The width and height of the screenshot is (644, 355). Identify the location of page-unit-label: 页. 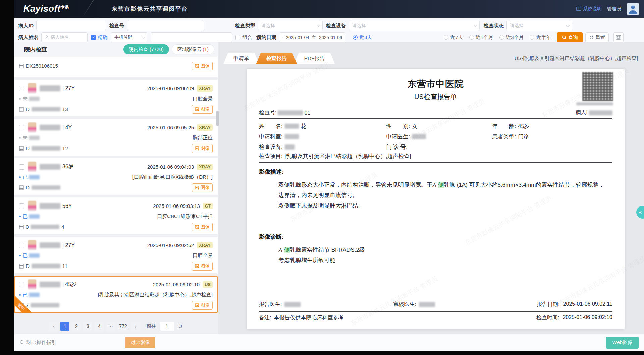
(180, 326).